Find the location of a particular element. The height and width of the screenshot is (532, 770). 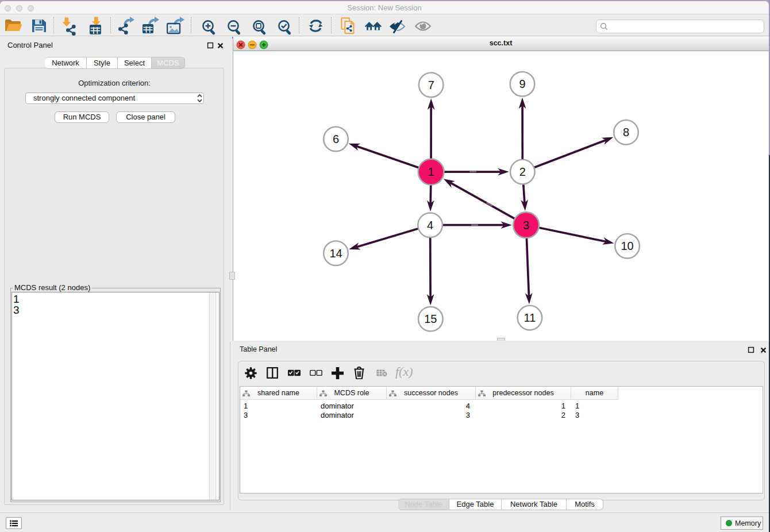

svg-text: 3 is located at coordinates (526, 225).